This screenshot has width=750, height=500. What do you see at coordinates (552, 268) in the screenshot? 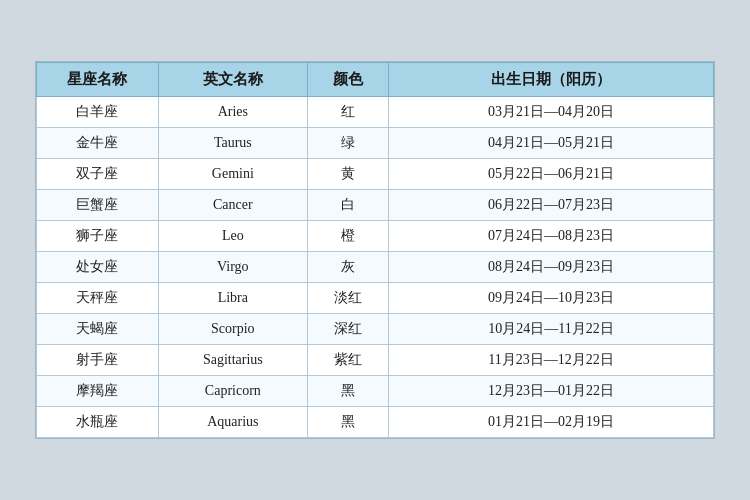
I see `cell-date: 08月24日—09月23日` at bounding box center [552, 268].